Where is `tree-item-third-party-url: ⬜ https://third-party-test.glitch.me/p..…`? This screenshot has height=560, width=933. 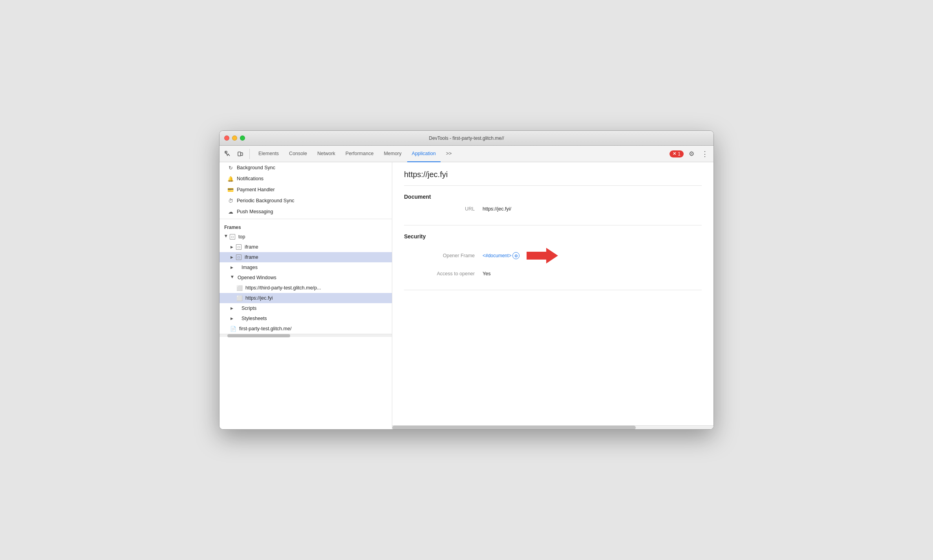
tree-item-third-party-url: ⬜ https://third-party-test.glitch.me/p..… is located at coordinates (306, 288).